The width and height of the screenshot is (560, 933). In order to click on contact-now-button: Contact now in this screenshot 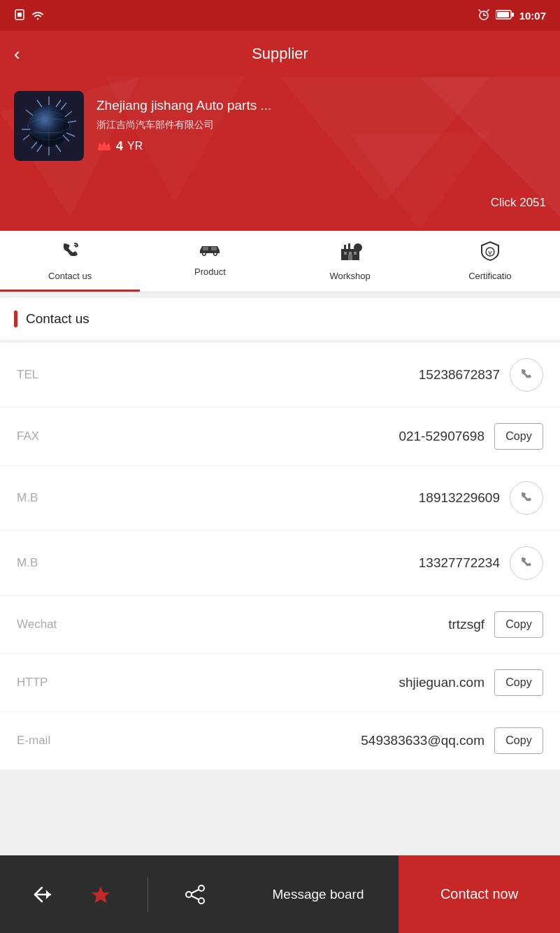, I will do `click(480, 894)`.